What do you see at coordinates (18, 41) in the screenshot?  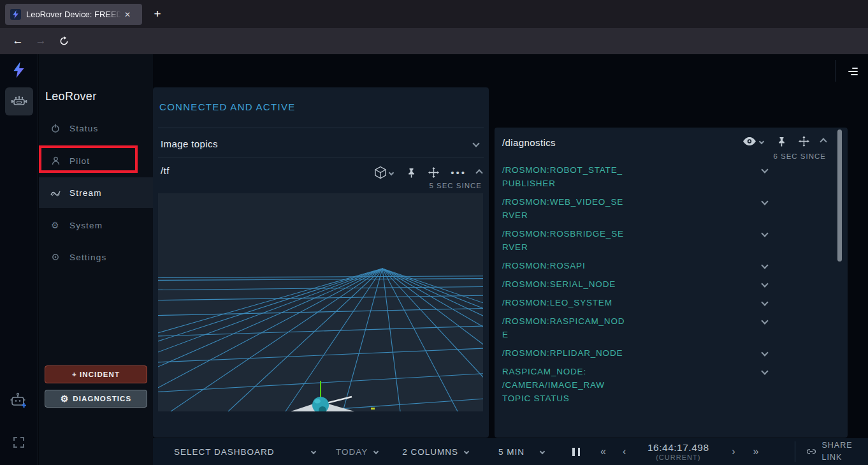 I see `back-button: ←` at bounding box center [18, 41].